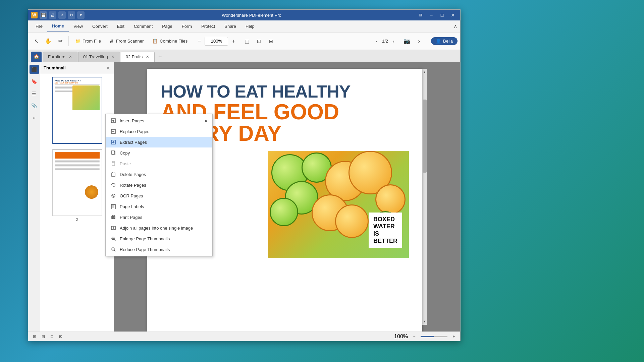 The height and width of the screenshot is (362, 644). Describe the element at coordinates (58, 26) in the screenshot. I see `menu-home: Home` at that location.